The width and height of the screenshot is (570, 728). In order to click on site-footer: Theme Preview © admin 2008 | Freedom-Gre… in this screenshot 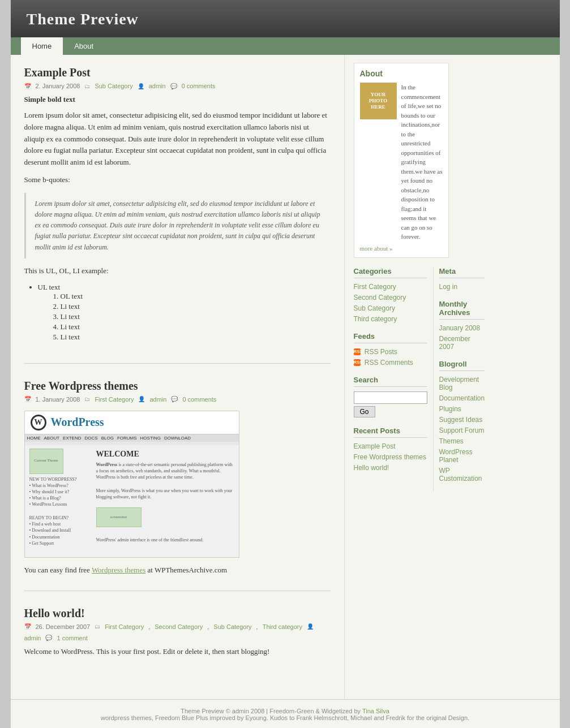, I will do `click(285, 714)`.